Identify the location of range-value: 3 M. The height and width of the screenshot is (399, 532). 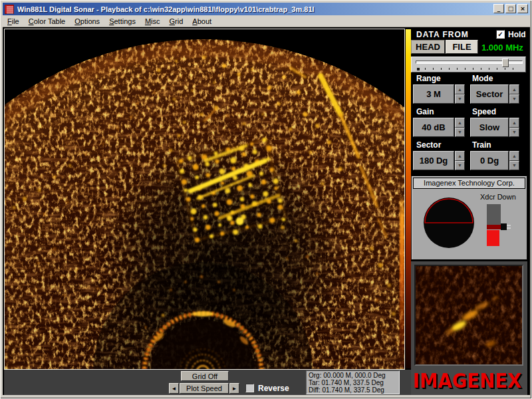
(434, 94).